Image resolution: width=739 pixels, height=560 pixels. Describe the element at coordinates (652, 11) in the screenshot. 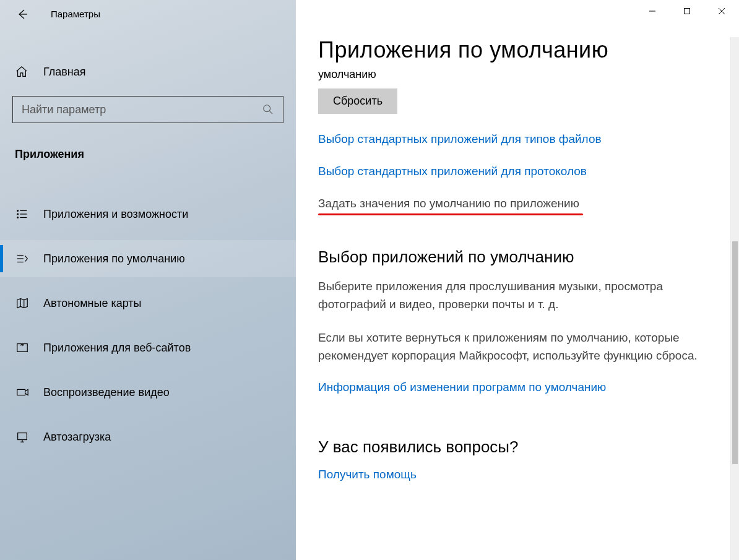

I see `minimize-button` at that location.